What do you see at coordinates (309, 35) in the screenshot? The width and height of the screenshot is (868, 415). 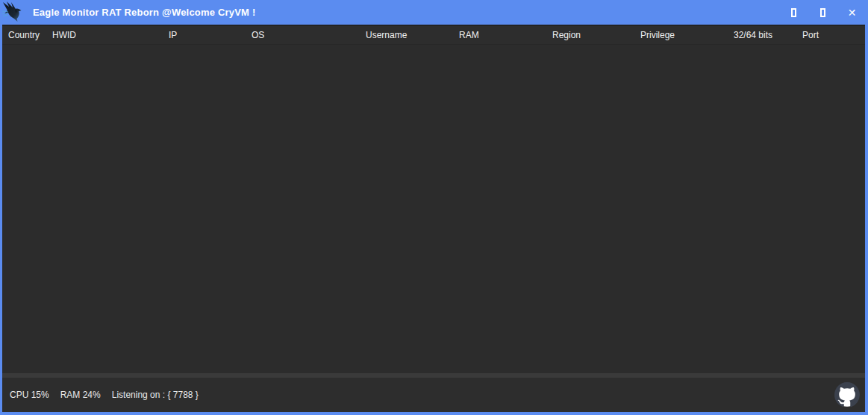 I see `column-header-os: OS` at bounding box center [309, 35].